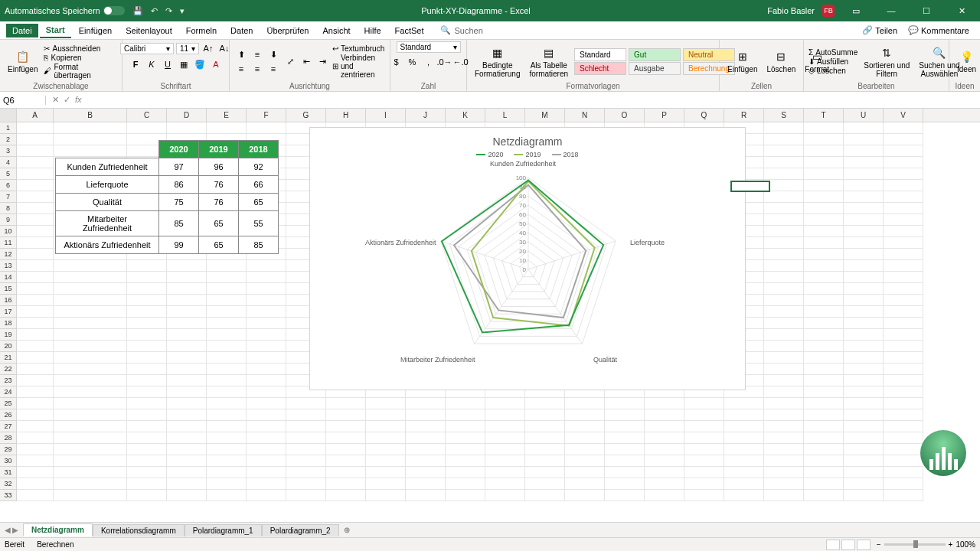  Describe the element at coordinates (791, 11) in the screenshot. I see `username: Fabio Basler` at that location.